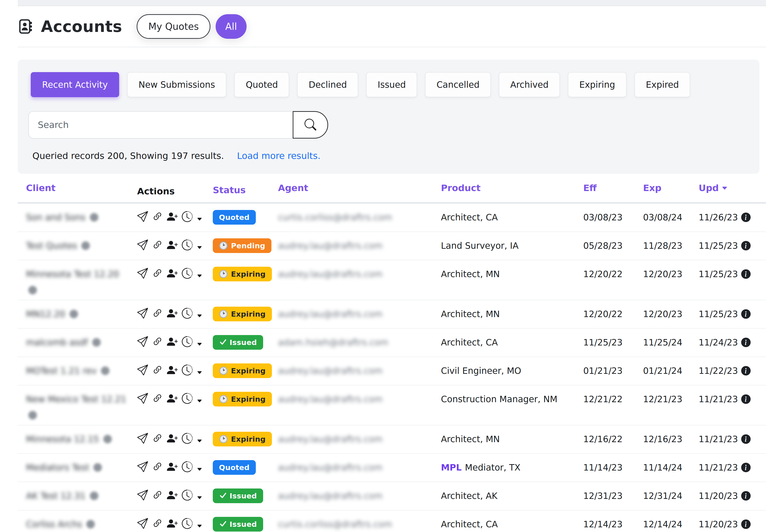 Image resolution: width=766 pixels, height=532 pixels. What do you see at coordinates (597, 85) in the screenshot?
I see `tab-expiring: Expiring` at bounding box center [597, 85].